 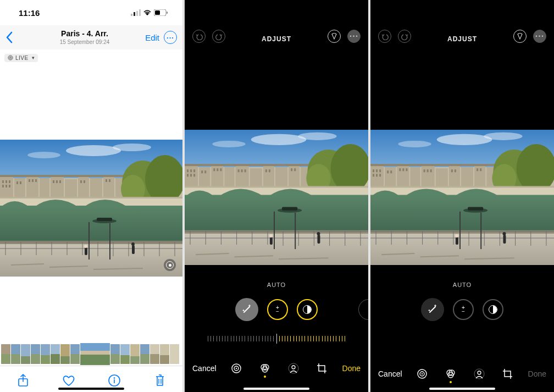 I want to click on status-bar: 11:16, so click(x=91, y=13).